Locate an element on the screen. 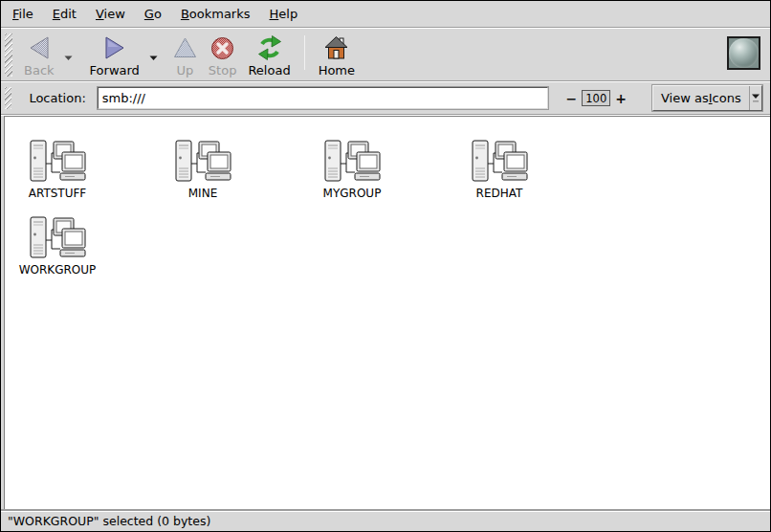  up-label: Up is located at coordinates (185, 71).